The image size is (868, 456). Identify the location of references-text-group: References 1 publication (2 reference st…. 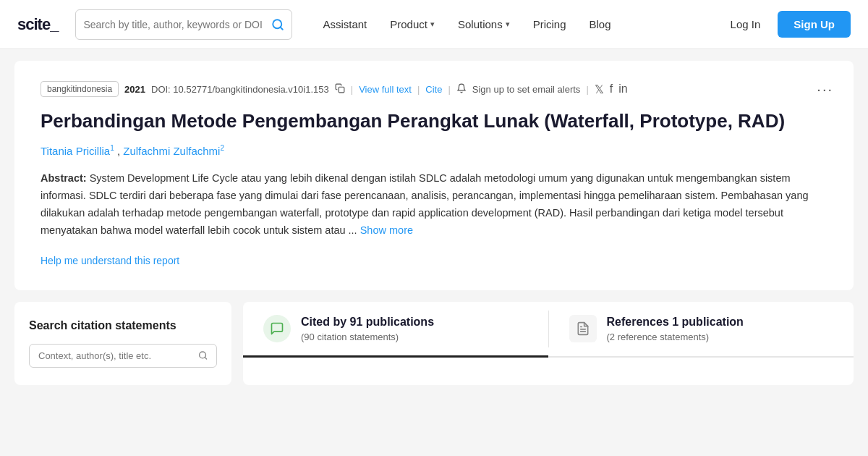
(676, 329).